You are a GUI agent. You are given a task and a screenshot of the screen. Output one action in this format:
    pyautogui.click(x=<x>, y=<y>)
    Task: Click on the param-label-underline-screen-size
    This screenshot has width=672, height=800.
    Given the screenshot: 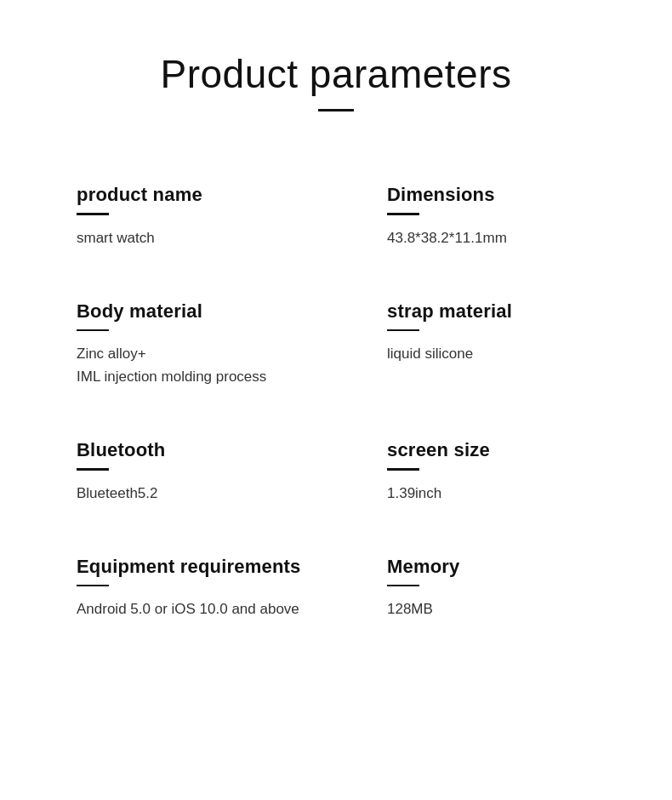 What is the action you would take?
    pyautogui.click(x=403, y=470)
    